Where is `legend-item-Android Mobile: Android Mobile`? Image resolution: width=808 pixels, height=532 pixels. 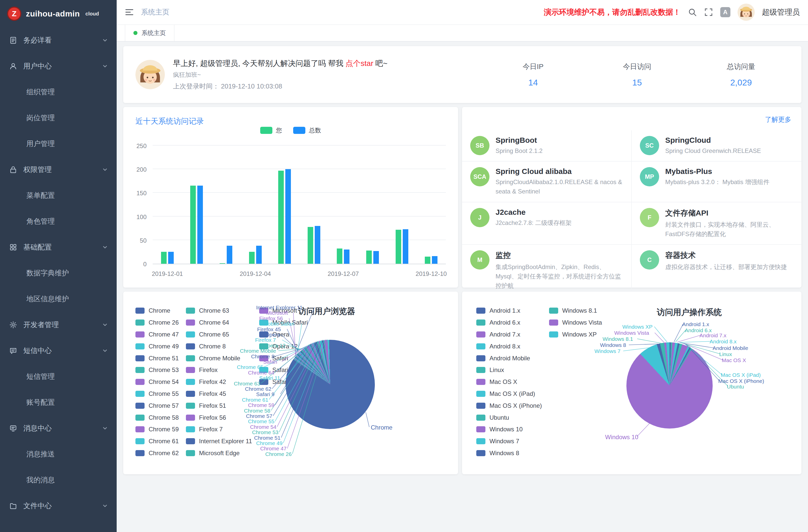 legend-item-Android Mobile: Android Mobile is located at coordinates (509, 358).